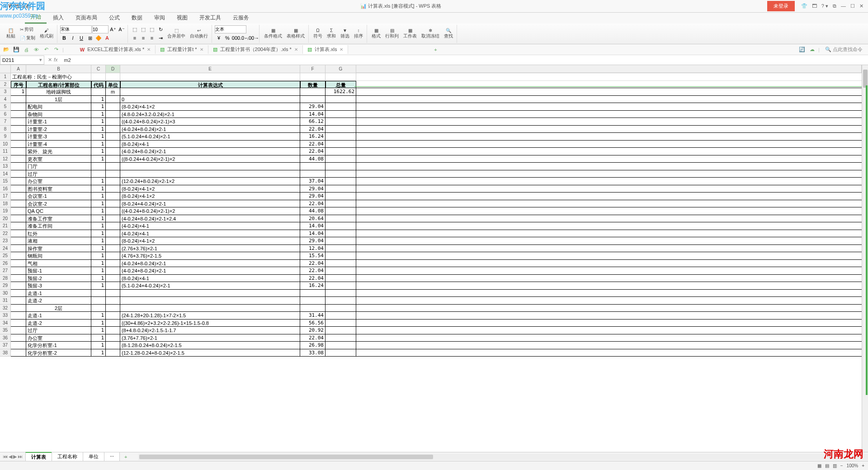 This screenshot has width=868, height=470. I want to click on row-header: 2, so click(5, 85).